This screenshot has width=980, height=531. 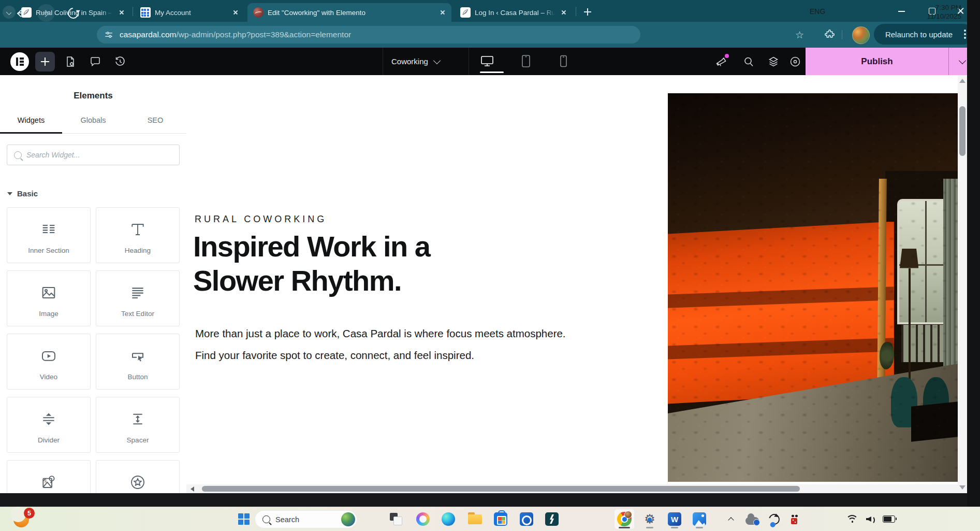 I want to click on wifi-icon, so click(x=852, y=519).